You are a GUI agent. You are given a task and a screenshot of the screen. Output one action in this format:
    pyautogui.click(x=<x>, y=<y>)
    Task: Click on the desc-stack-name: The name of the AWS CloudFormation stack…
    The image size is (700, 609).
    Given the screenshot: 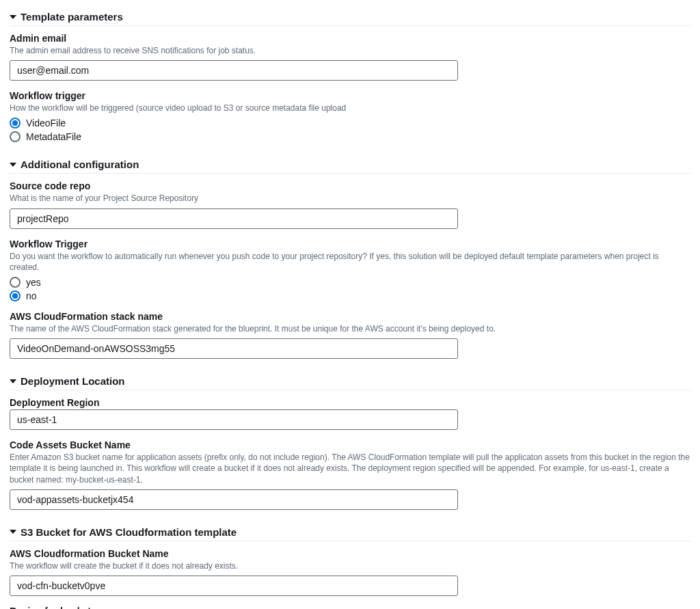 What is the action you would take?
    pyautogui.click(x=350, y=329)
    